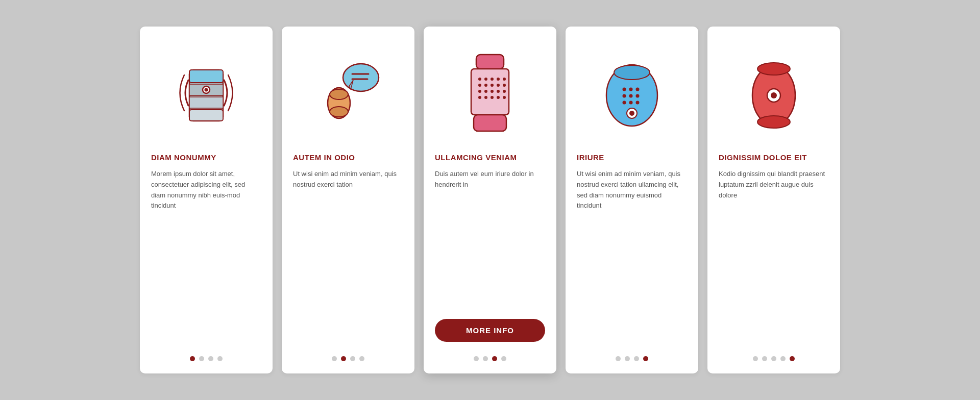 The height and width of the screenshot is (400, 980). Describe the element at coordinates (348, 258) in the screenshot. I see `card-2-text: Ut wisi enim ad minim veniam, quis nostr…` at that location.